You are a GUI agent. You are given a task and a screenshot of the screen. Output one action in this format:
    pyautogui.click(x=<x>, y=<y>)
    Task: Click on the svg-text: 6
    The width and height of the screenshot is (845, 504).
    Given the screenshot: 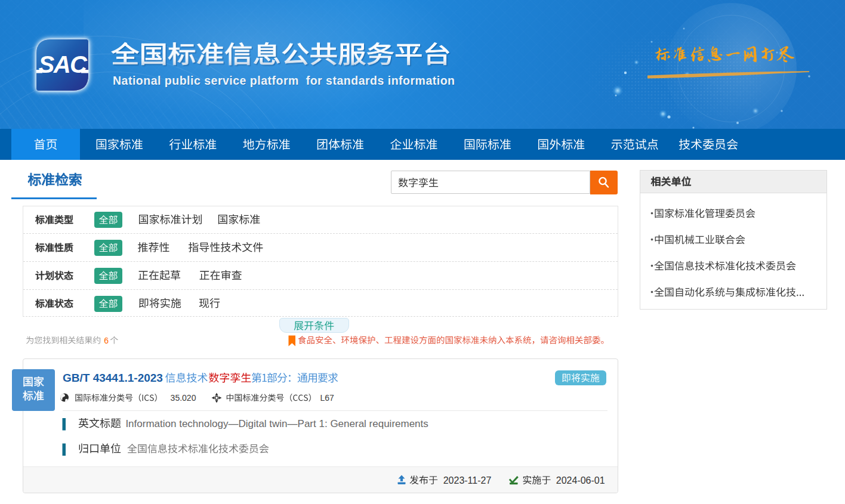 What is the action you would take?
    pyautogui.click(x=106, y=341)
    